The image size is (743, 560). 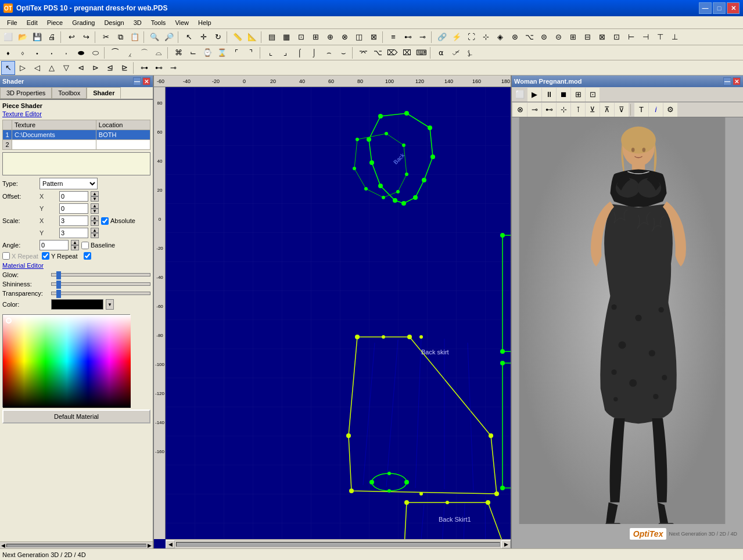 I want to click on close-button: ✕, so click(x=733, y=8).